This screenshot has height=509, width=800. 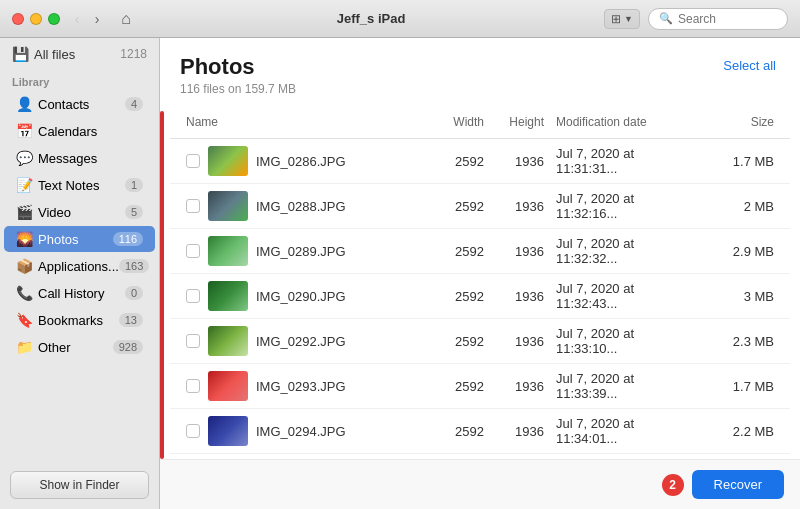 What do you see at coordinates (625, 341) in the screenshot?
I see `file-mod-date: Jul 7, 2020 at 11:33:10...` at bounding box center [625, 341].